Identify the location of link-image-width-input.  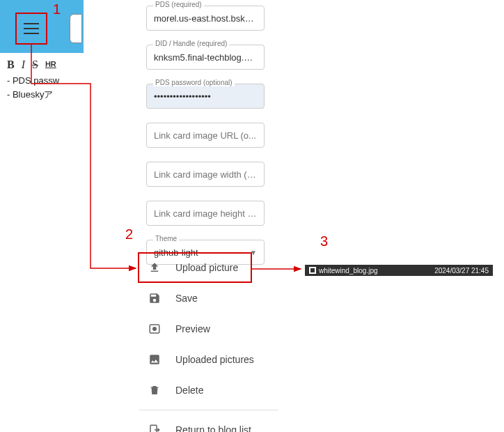
(205, 174).